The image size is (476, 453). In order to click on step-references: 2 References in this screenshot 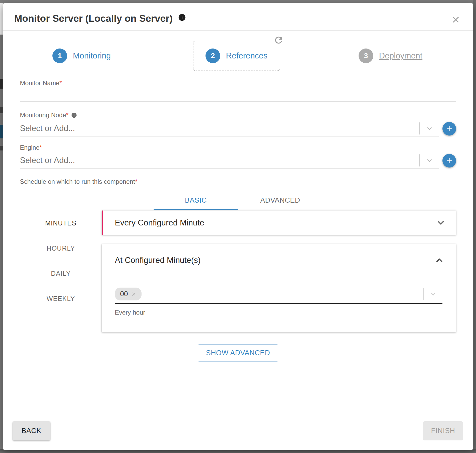, I will do `click(236, 56)`.